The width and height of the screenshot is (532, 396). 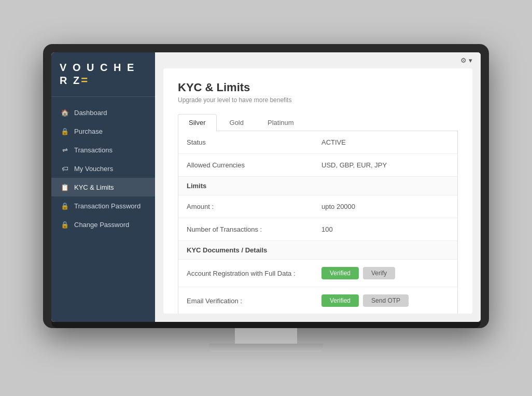 I want to click on transactions-label: Number of Transactions :, so click(x=254, y=229).